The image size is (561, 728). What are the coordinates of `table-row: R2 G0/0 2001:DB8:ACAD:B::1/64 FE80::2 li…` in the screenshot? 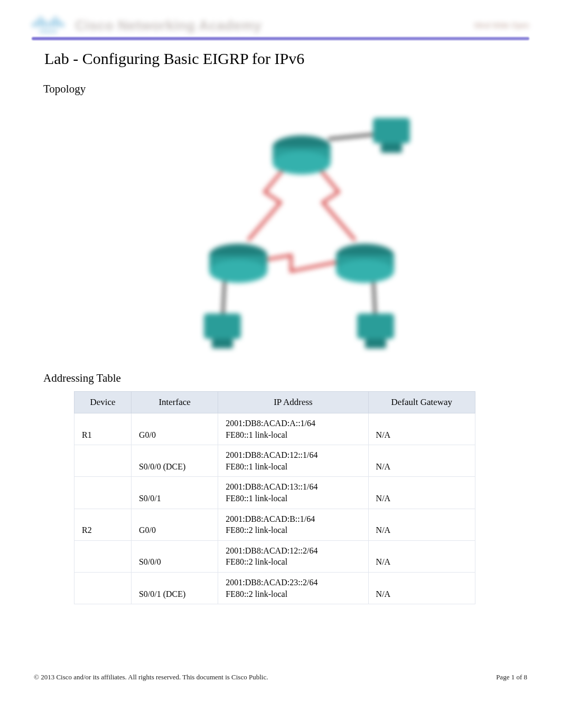 It's located at (275, 524).